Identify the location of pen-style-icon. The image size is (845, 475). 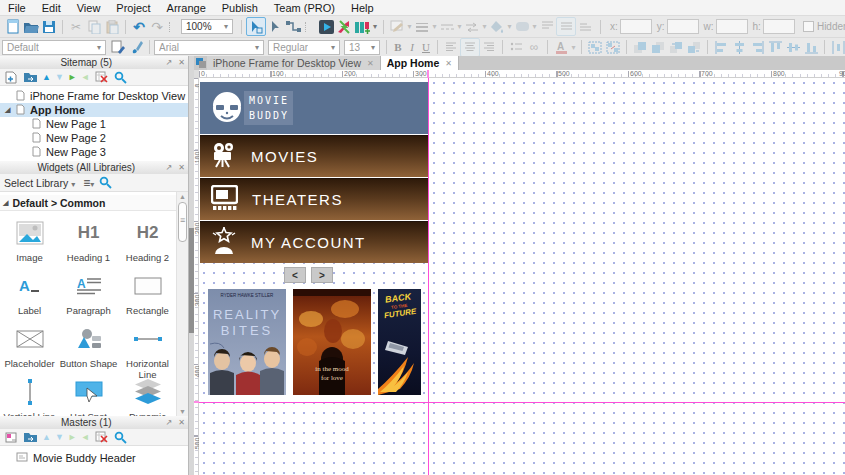
(397, 26).